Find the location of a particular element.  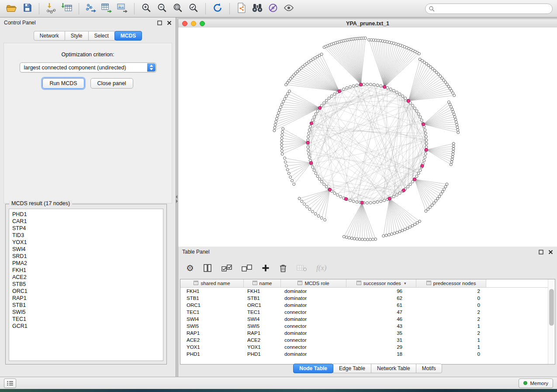

import-network-button is located at coordinates (51, 9).